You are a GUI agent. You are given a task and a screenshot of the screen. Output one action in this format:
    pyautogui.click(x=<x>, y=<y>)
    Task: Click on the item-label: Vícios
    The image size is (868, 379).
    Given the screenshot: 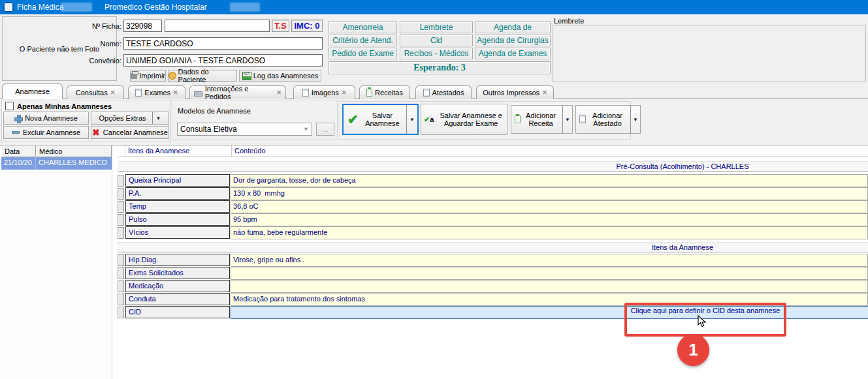 What is the action you would take?
    pyautogui.click(x=178, y=232)
    